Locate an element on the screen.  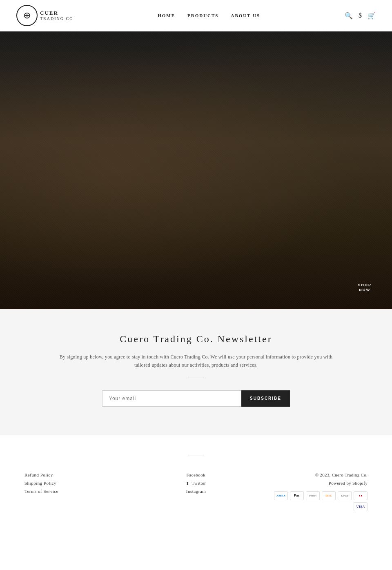
nav-icons: 🔍 $ 🛒 is located at coordinates (360, 16).